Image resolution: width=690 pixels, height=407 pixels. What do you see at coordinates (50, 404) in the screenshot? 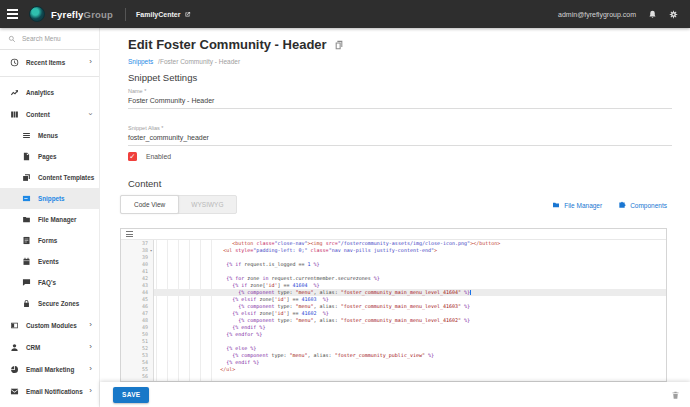
I see `sidebar-item-settings: Settings›` at bounding box center [50, 404].